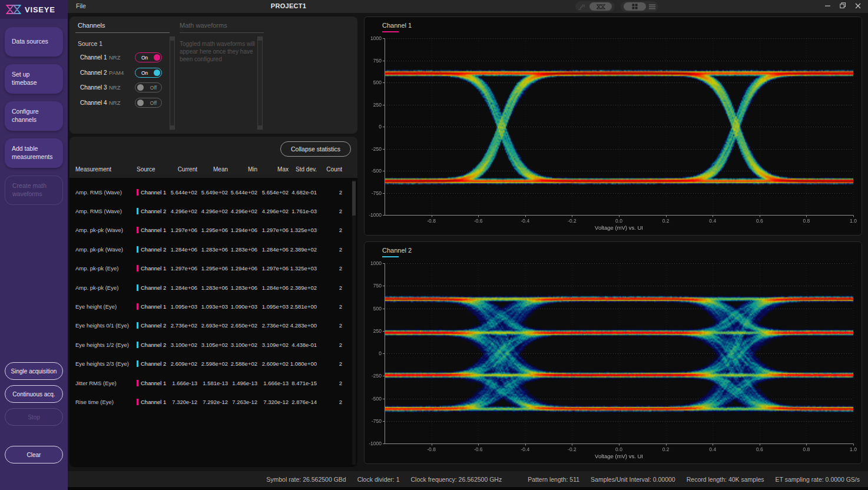 This screenshot has height=490, width=868. I want to click on cell-measurement: Eye height (Eye), so click(106, 306).